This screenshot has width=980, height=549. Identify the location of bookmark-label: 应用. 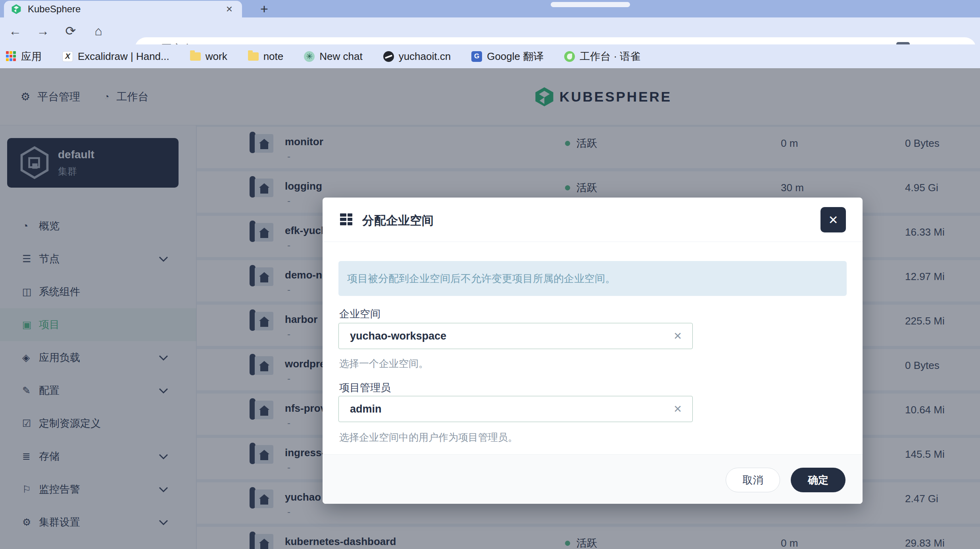
(31, 56).